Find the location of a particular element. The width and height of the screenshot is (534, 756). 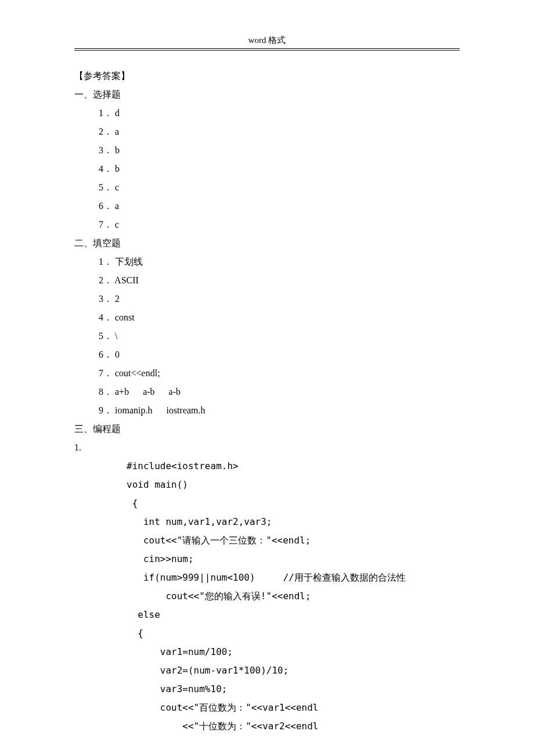

code-line-15: <<"十位数为："<<var2<<endl is located at coordinates (293, 726).